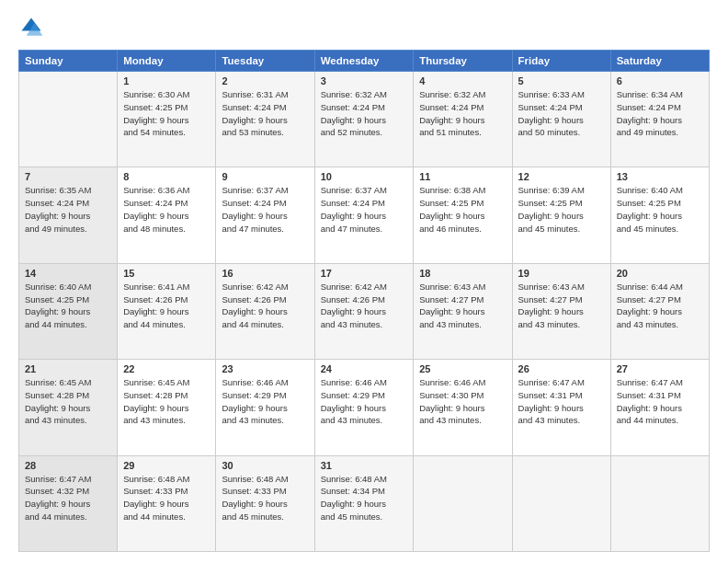  What do you see at coordinates (660, 273) in the screenshot?
I see `day-number: 20` at bounding box center [660, 273].